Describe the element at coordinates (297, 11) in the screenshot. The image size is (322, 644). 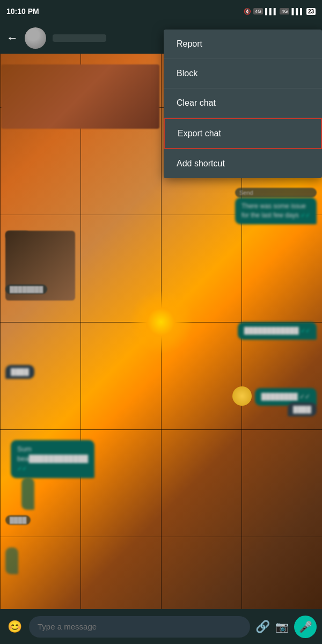
I see `signal-icon2: ▌▌▌` at that location.